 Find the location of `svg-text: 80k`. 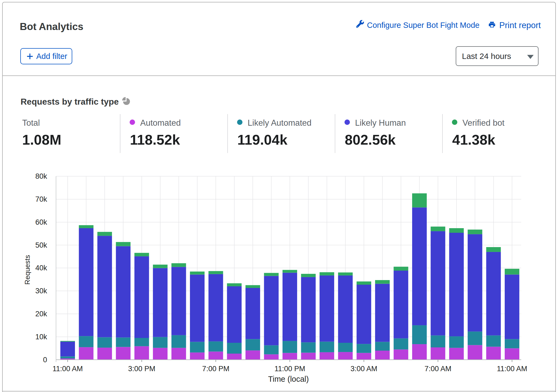

svg-text: 80k is located at coordinates (41, 176).